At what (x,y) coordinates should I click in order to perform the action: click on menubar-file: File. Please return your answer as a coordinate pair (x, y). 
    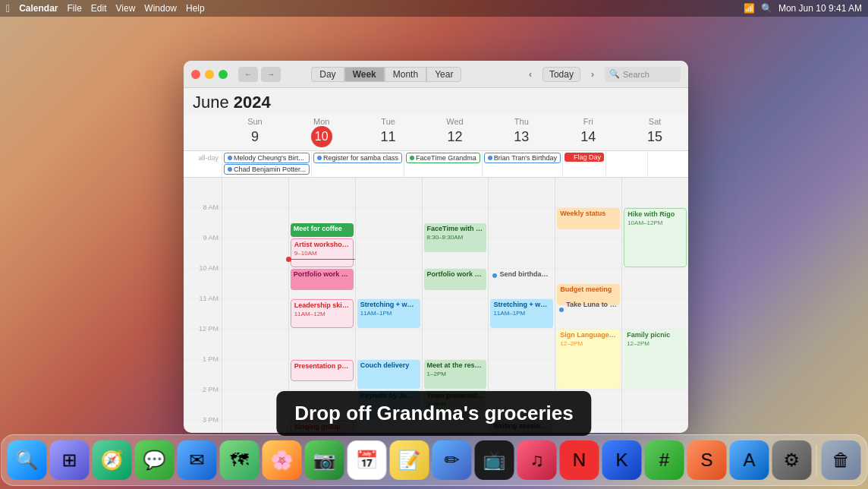
    Looking at the image, I should click on (74, 8).